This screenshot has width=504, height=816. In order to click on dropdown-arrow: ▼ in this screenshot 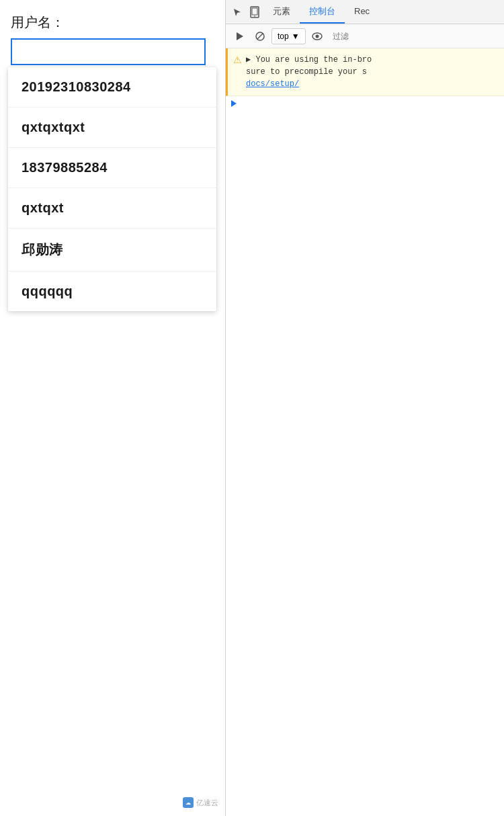, I will do `click(296, 36)`.